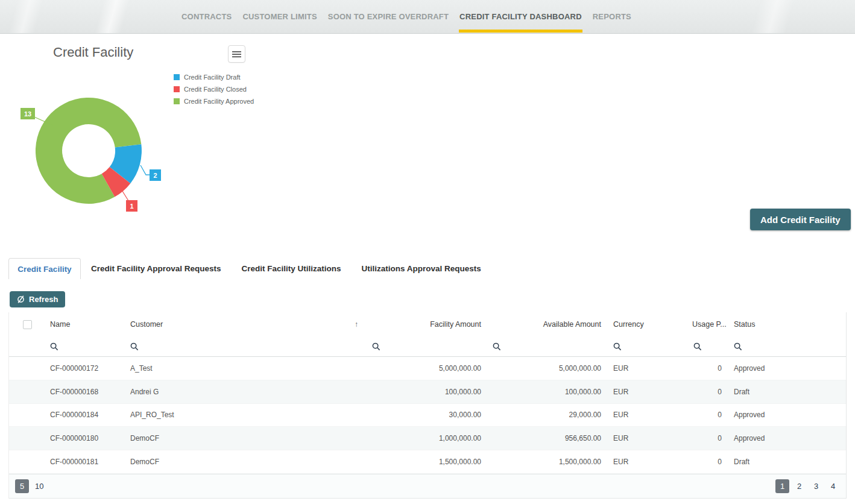  What do you see at coordinates (783, 486) in the screenshot?
I see `page-button-1: 1` at bounding box center [783, 486].